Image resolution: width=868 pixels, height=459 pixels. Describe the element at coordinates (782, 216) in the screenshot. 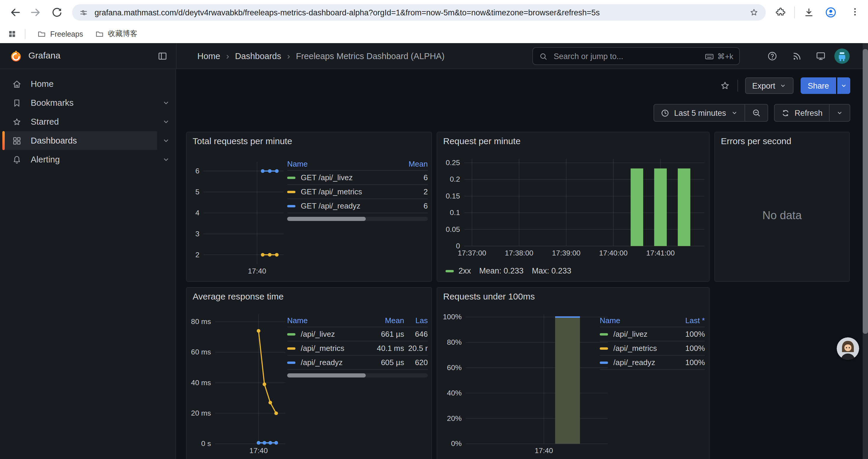

I see `no-data-message: No data` at that location.